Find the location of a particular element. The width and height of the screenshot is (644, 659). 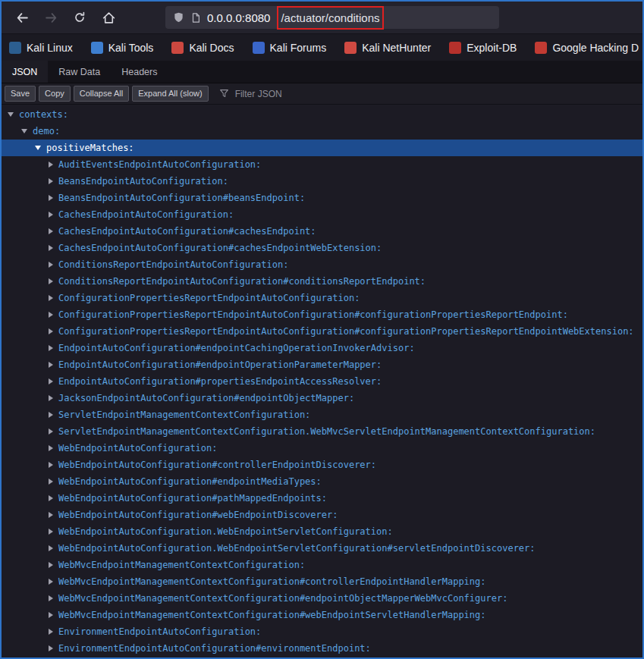

json-tree-row: BeansEndpointAutoConfiguration#beansEndp… is located at coordinates (322, 198).